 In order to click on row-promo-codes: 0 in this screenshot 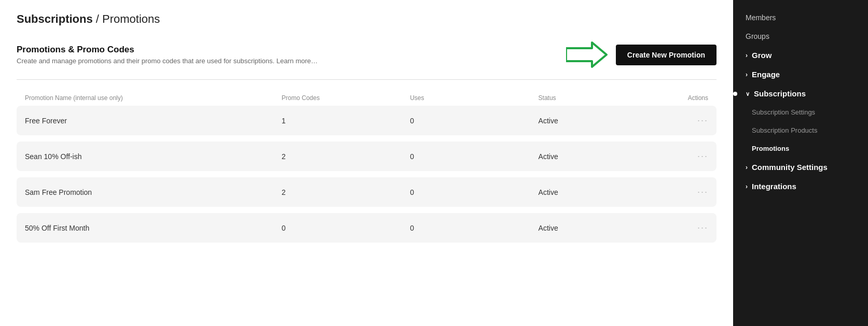, I will do `click(346, 228)`.